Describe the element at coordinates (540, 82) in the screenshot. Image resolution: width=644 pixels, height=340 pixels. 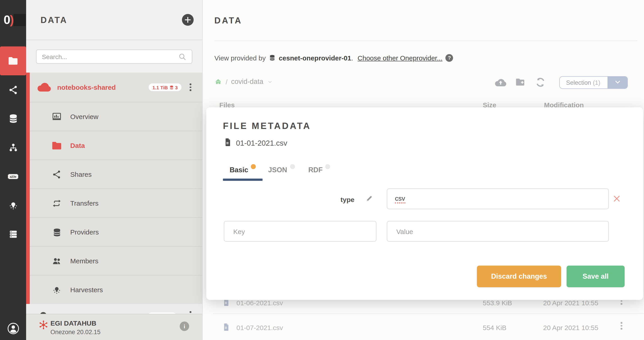
I see `refresh-icon` at that location.